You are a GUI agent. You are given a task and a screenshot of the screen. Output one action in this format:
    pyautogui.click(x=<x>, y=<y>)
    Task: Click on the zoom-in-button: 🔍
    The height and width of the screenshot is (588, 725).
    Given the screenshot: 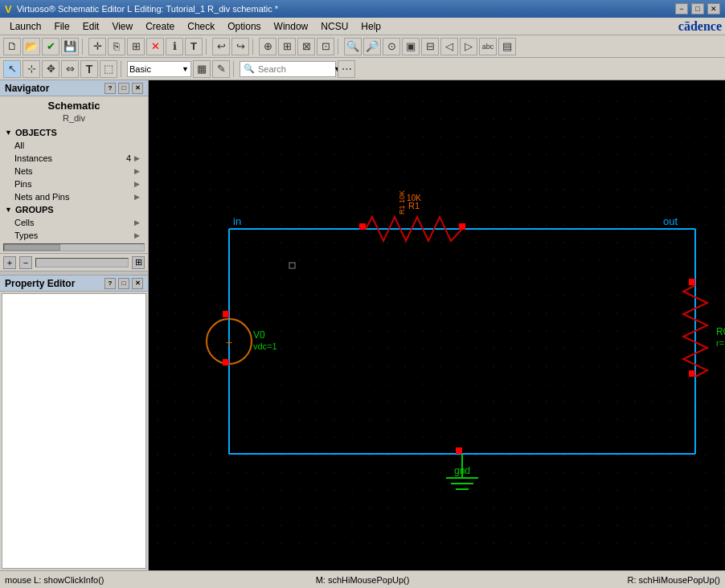 What is the action you would take?
    pyautogui.click(x=353, y=47)
    